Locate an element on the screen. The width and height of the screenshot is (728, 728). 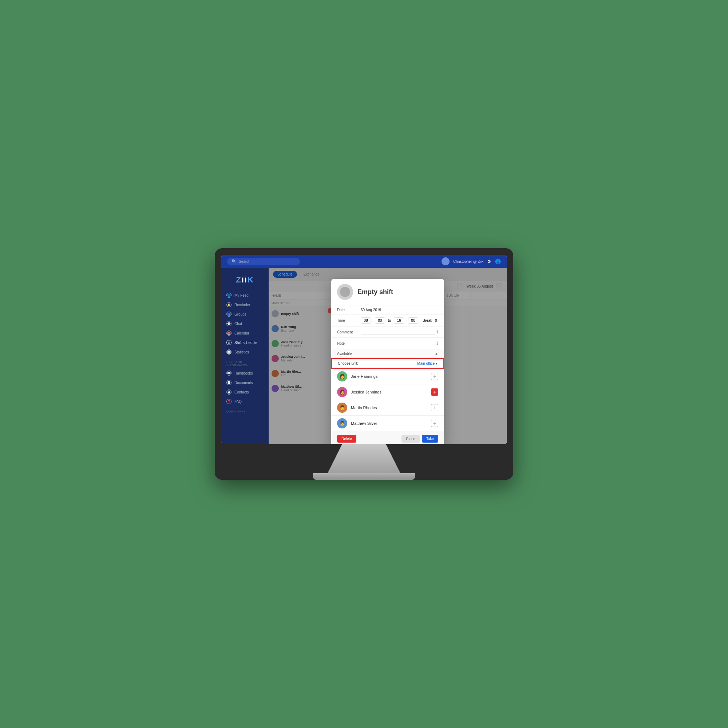
sidebar-label-statistics: Statistics is located at coordinates (242, 352).